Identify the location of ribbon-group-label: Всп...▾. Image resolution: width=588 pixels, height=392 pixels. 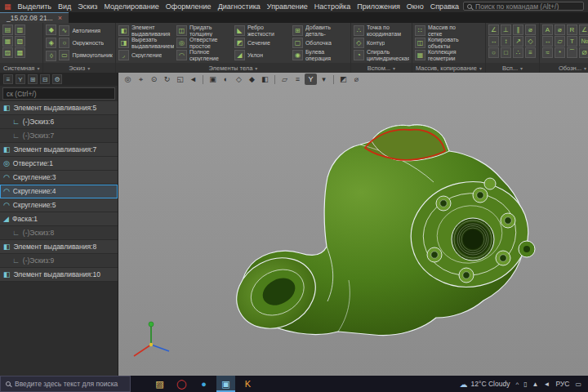
(513, 68).